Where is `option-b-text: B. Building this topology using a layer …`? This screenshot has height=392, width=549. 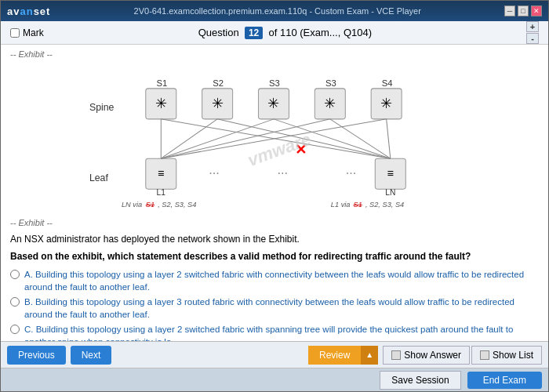
option-b-text: B. Building this topology using a layer … is located at coordinates (282, 308).